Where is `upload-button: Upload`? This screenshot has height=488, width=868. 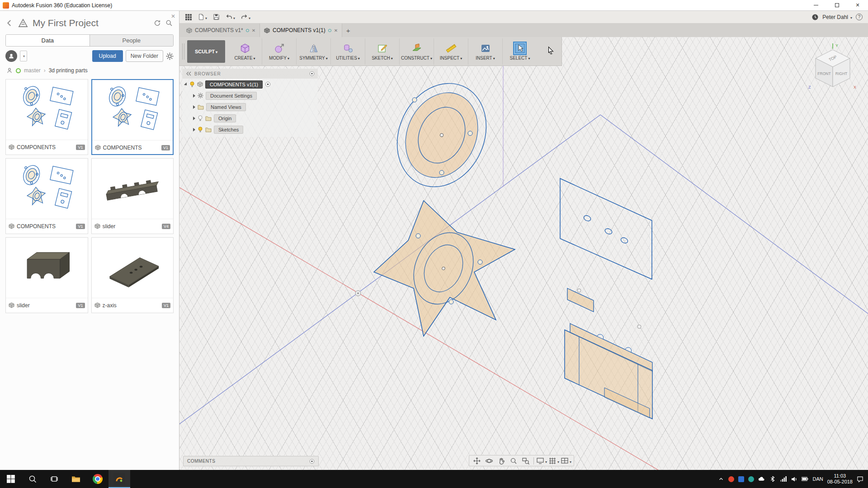
upload-button: Upload is located at coordinates (108, 56).